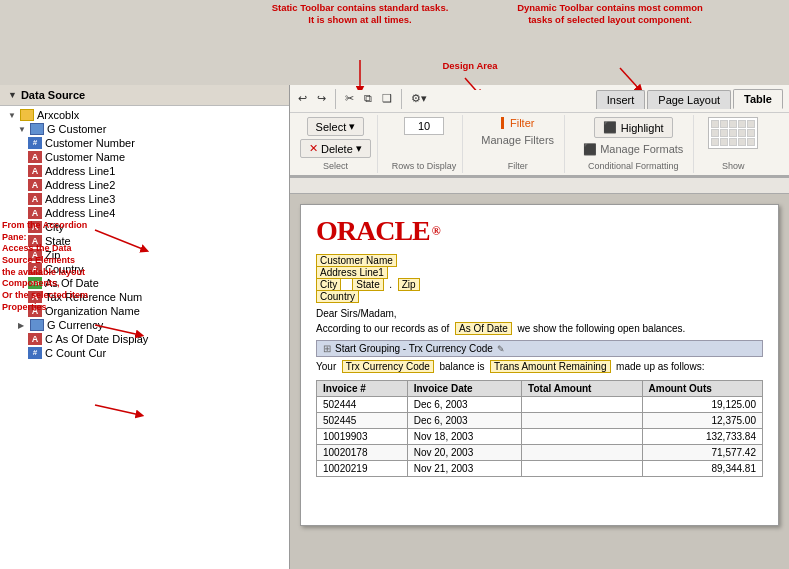 Image resolution: width=789 pixels, height=569 pixels. What do you see at coordinates (144, 311) in the screenshot?
I see `list-item: A Organization Name` at bounding box center [144, 311].